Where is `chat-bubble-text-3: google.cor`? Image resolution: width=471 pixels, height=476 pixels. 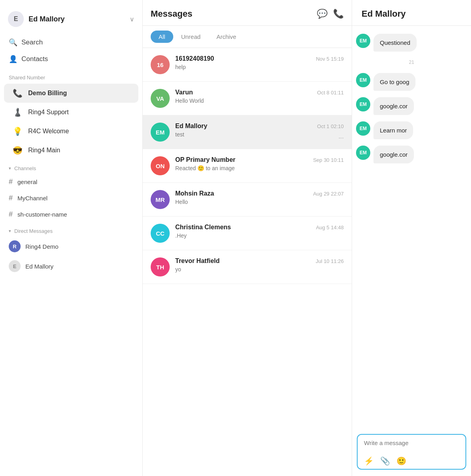
chat-bubble-text-3: google.cor is located at coordinates (394, 106).